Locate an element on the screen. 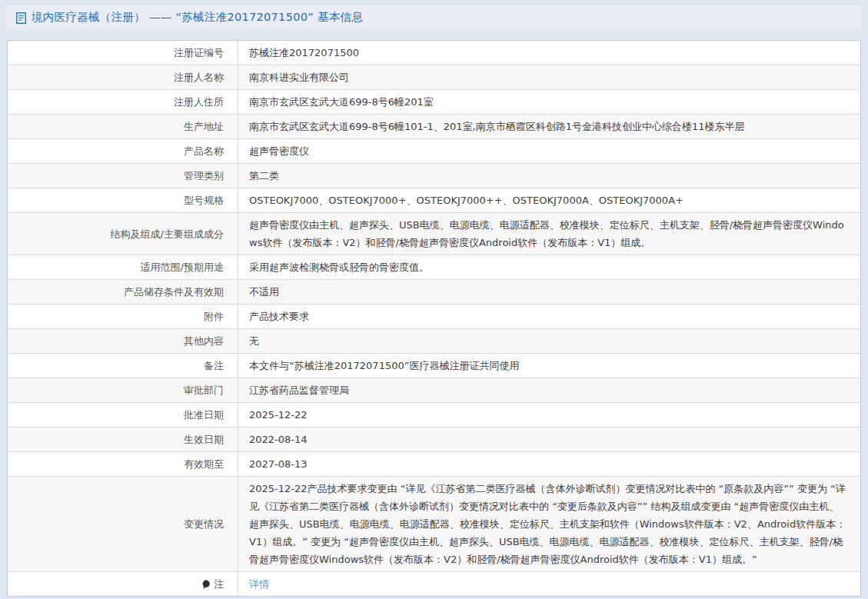 The height and width of the screenshot is (599, 868). row-label-text: 生效日期 is located at coordinates (204, 440).